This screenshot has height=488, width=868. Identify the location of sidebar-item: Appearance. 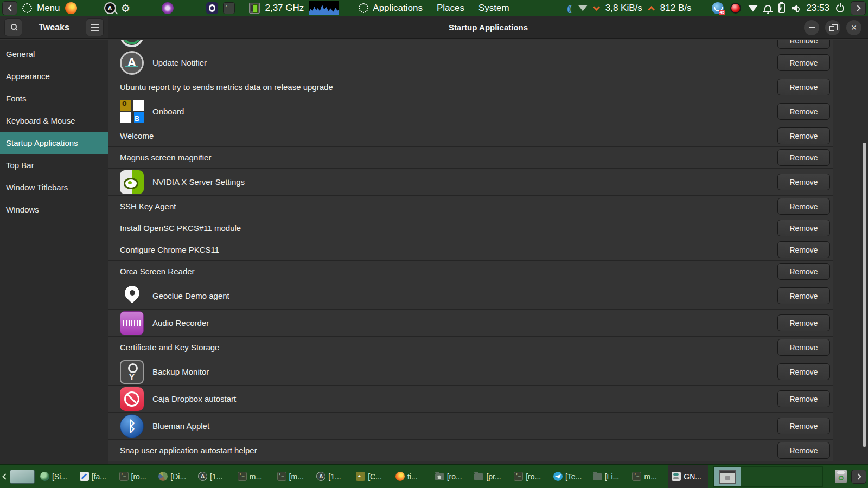
(54, 76).